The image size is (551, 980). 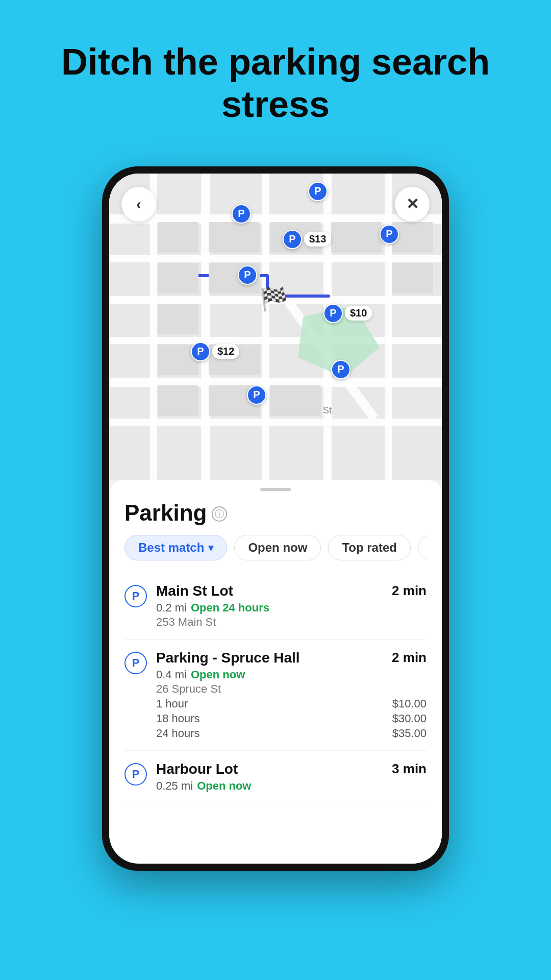 I want to click on parking-pin-2: P, so click(x=241, y=214).